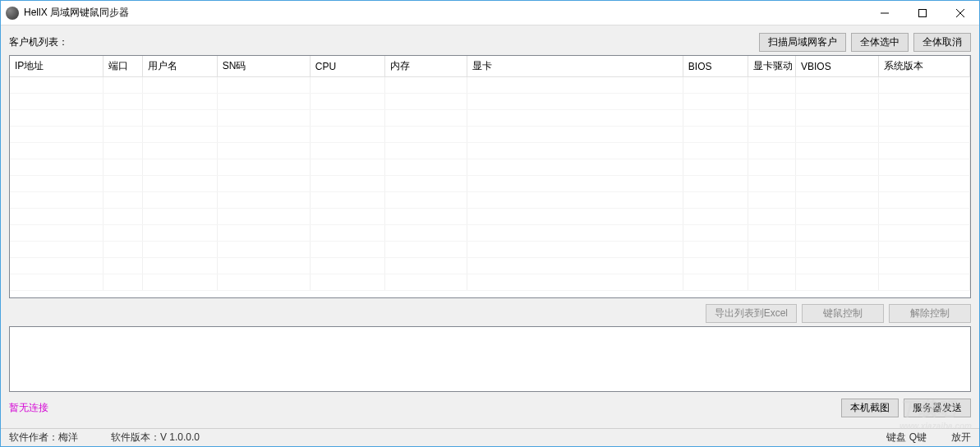 The width and height of the screenshot is (980, 447). Describe the element at coordinates (490, 437) in the screenshot. I see `statusbar: 软件作者：梅洋 软件版本：V 1.0.0.0 键盘 Q键 放开` at that location.